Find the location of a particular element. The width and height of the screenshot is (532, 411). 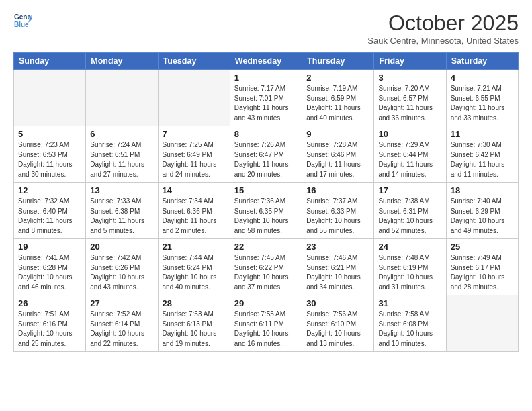

week-row-0: 1Sunrise: 7:17 AM Sunset: 7:01 PM Daylig… is located at coordinates (266, 98).